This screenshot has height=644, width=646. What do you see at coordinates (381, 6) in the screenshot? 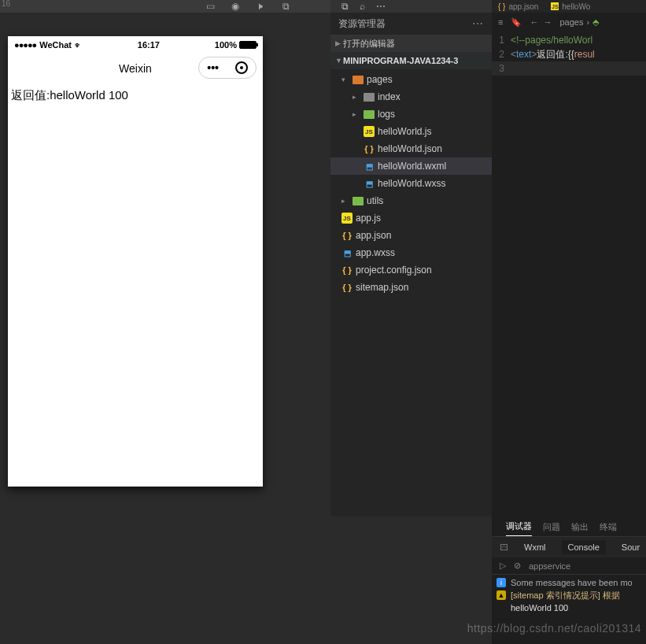
I see `more-icon: ⋯` at bounding box center [381, 6].